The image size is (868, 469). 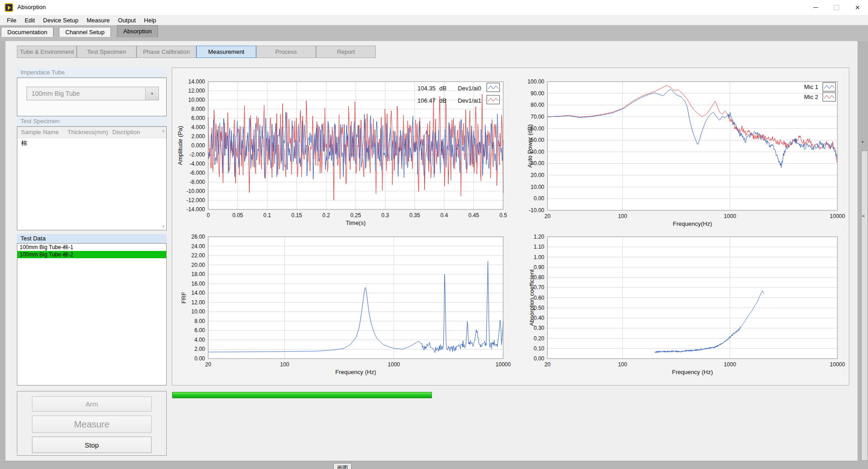 What do you see at coordinates (197, 182) in the screenshot?
I see `svg-text: -8.000` at bounding box center [197, 182].